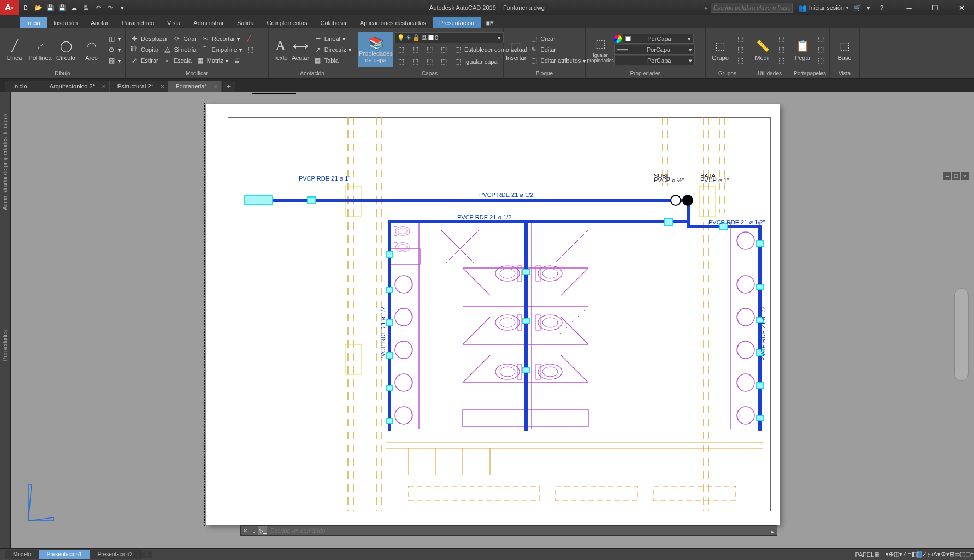 This screenshot has height=560, width=974. I want to click on status-hw-icon: ▭, so click(957, 555).